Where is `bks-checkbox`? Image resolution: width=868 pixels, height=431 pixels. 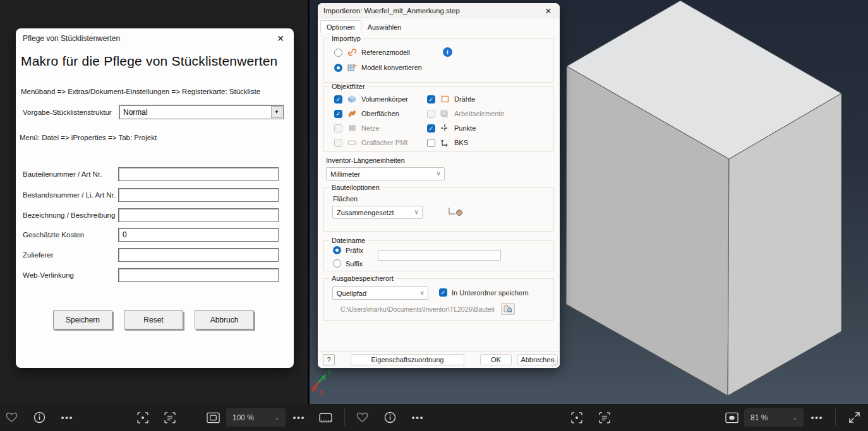 bks-checkbox is located at coordinates (431, 143).